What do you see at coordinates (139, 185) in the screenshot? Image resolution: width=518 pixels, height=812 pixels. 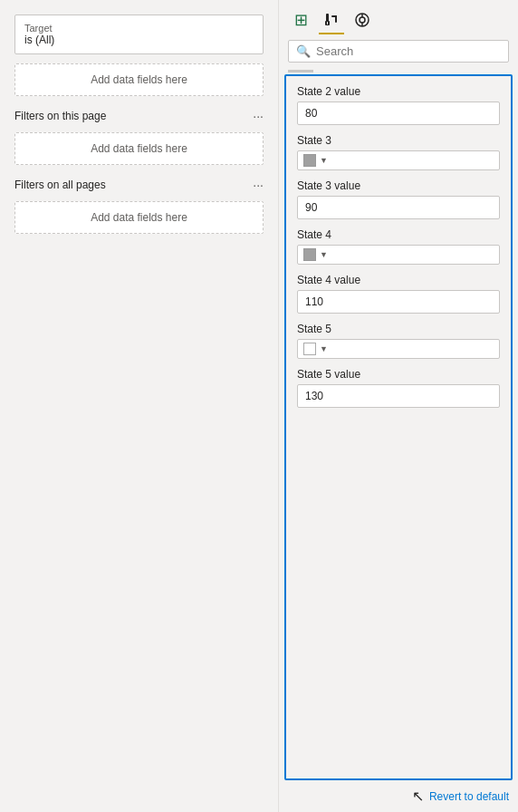 I see `filters-all-pages-section: Filters on all pages ···` at bounding box center [139, 185].